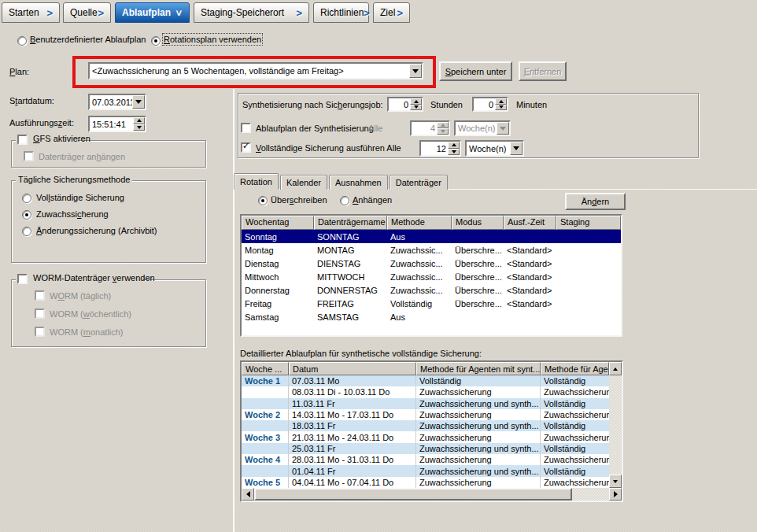 The image size is (757, 532). What do you see at coordinates (431, 304) in the screenshot?
I see `rotation-table-row: FreitagFREITAGVollständigÜberschre...<St…` at bounding box center [431, 304].